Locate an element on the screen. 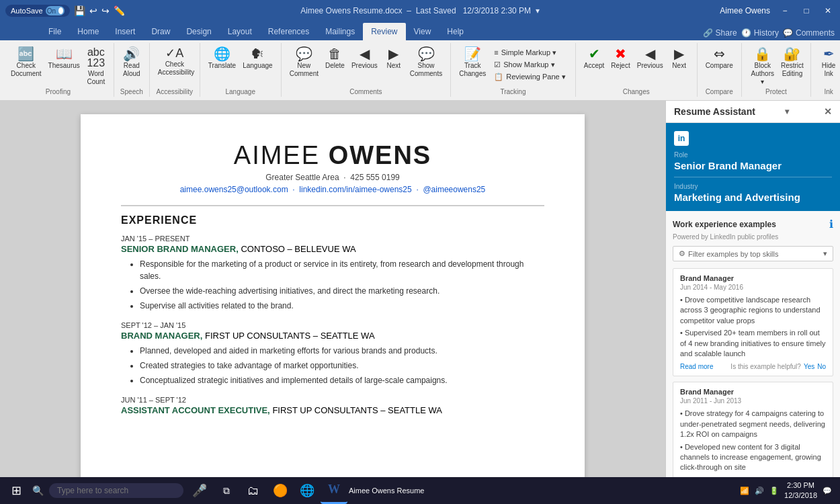 This screenshot has height=504, width=840. tab-home: Home is located at coordinates (88, 32).